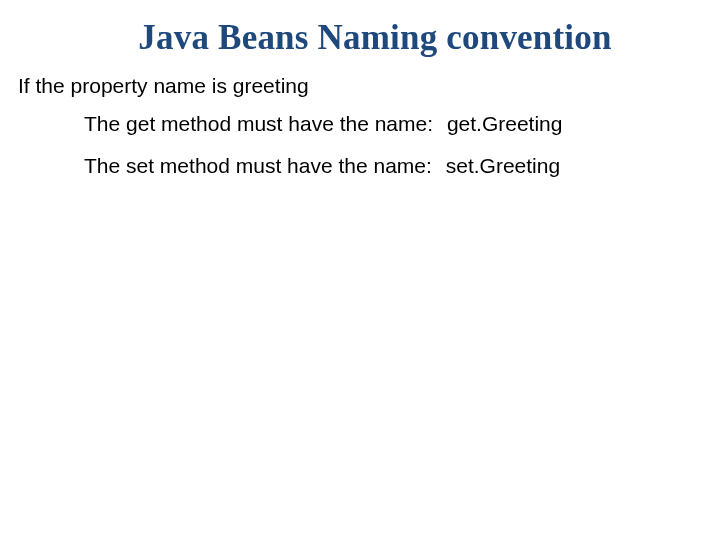 The width and height of the screenshot is (720, 540). I want to click on rule-line-set: The set method must have the name: set.G…, so click(393, 166).